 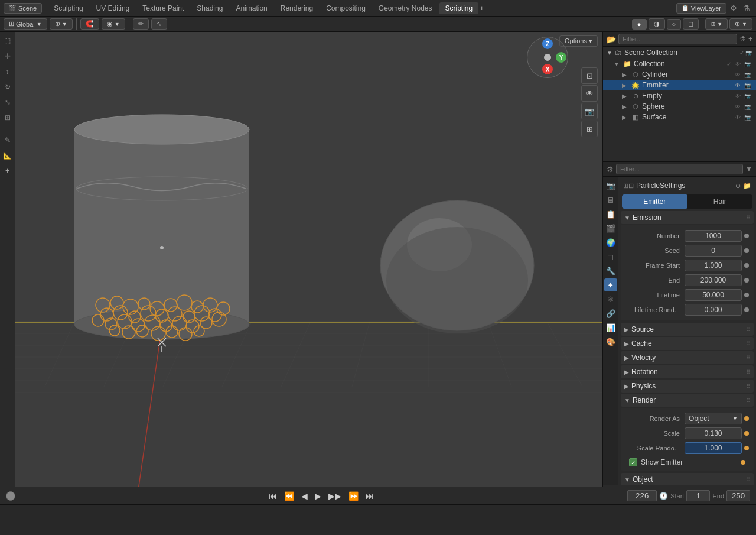 I want to click on camera-perspective-btn: 📷, so click(x=589, y=111).